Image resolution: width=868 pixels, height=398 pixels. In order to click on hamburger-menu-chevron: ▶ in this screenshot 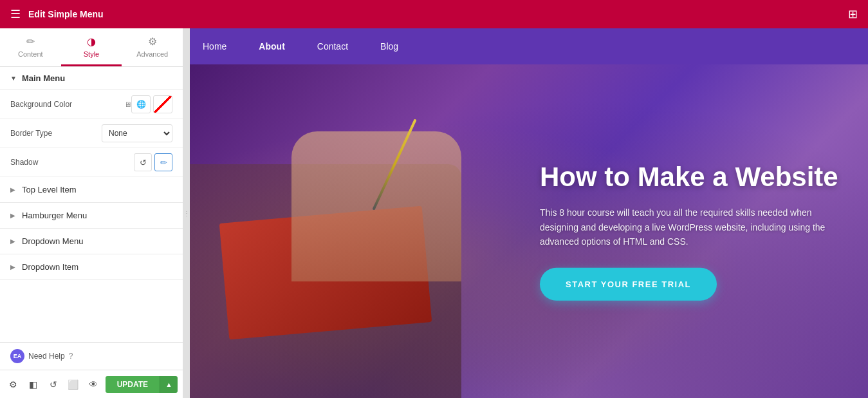, I will do `click(13, 215)`.